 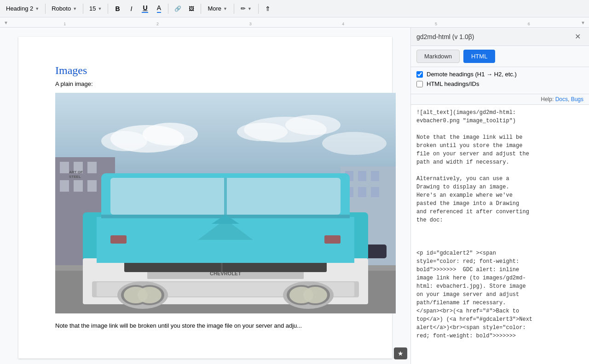 What do you see at coordinates (250, 24) in the screenshot?
I see `ruler-mark-3: 3` at bounding box center [250, 24].